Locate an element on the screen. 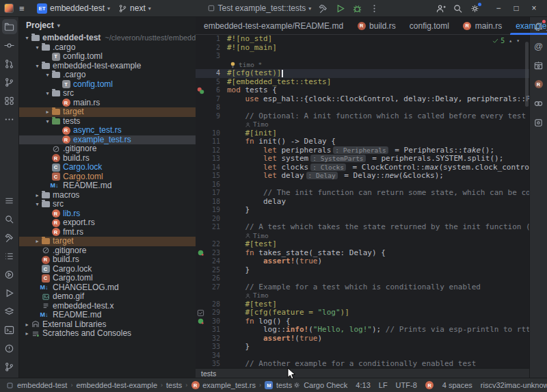 The width and height of the screenshot is (547, 392). bookmarks-tool is located at coordinates (10, 256).